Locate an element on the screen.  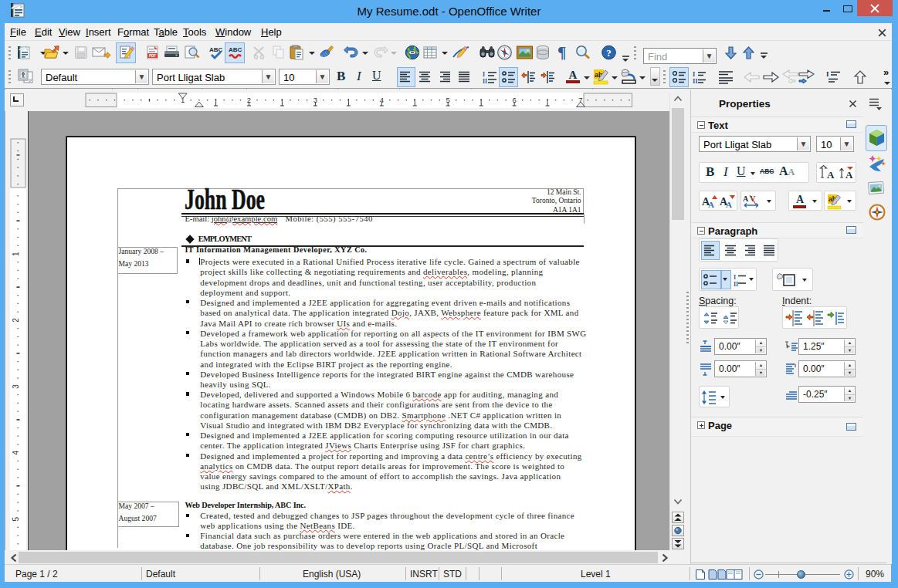
svg-text: 3 is located at coordinates (15, 387).